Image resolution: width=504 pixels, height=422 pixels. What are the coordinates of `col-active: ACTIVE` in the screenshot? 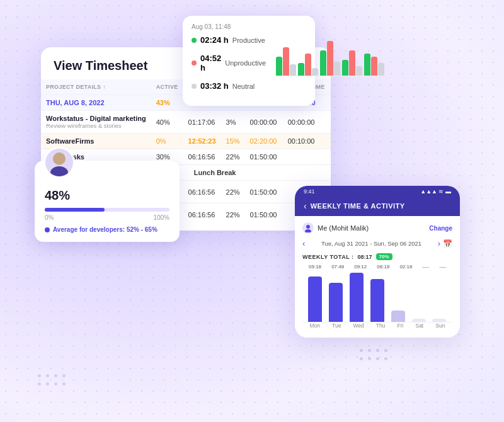 It's located at (168, 87).